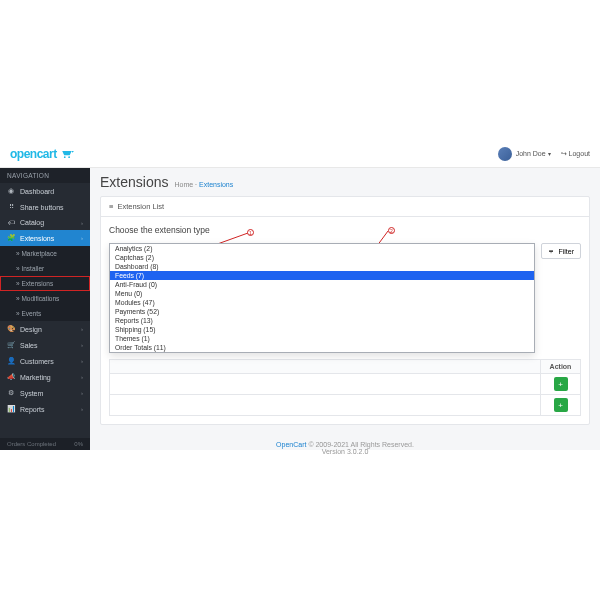 This screenshot has height=600, width=600. Describe the element at coordinates (66, 154) in the screenshot. I see `cart-icon` at that location.